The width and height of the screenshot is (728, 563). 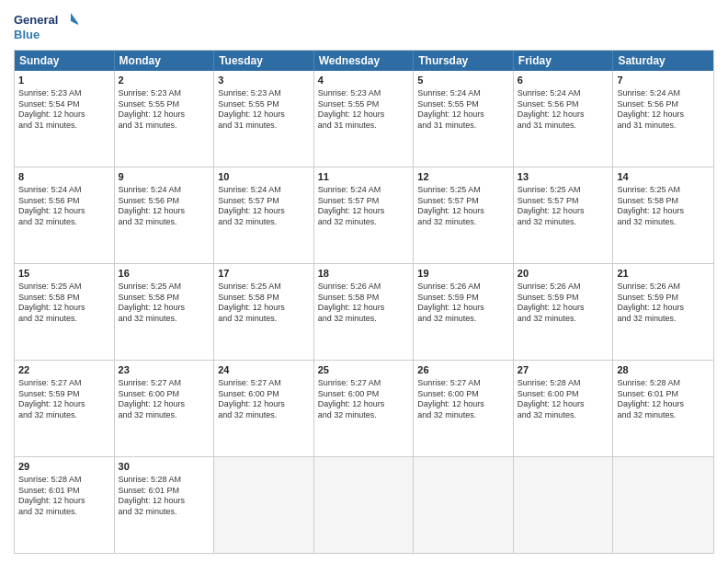 What do you see at coordinates (664, 274) in the screenshot?
I see `day-number: 21` at bounding box center [664, 274].